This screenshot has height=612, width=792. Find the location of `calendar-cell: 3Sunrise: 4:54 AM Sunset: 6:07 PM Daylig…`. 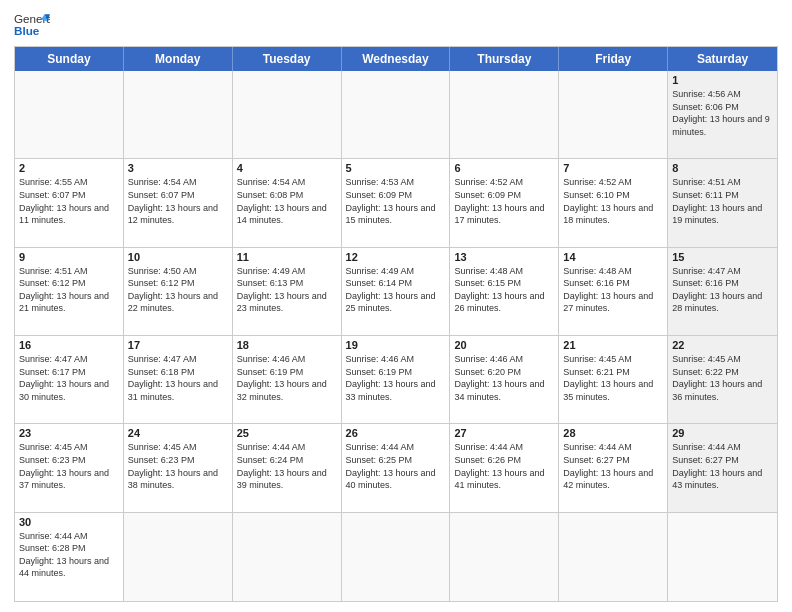

calendar-cell: 3Sunrise: 4:54 AM Sunset: 6:07 PM Daylig… is located at coordinates (178, 202).